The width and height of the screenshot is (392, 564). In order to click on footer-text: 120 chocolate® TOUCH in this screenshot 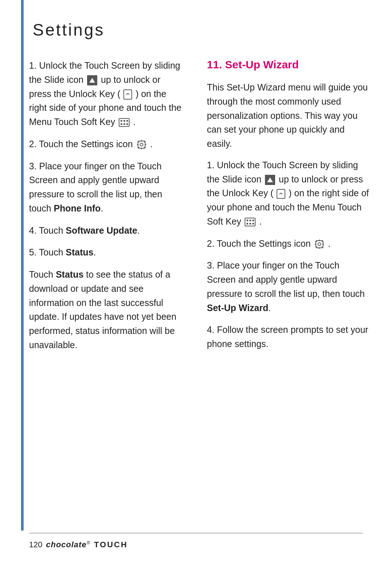, I will do `click(196, 545)`.